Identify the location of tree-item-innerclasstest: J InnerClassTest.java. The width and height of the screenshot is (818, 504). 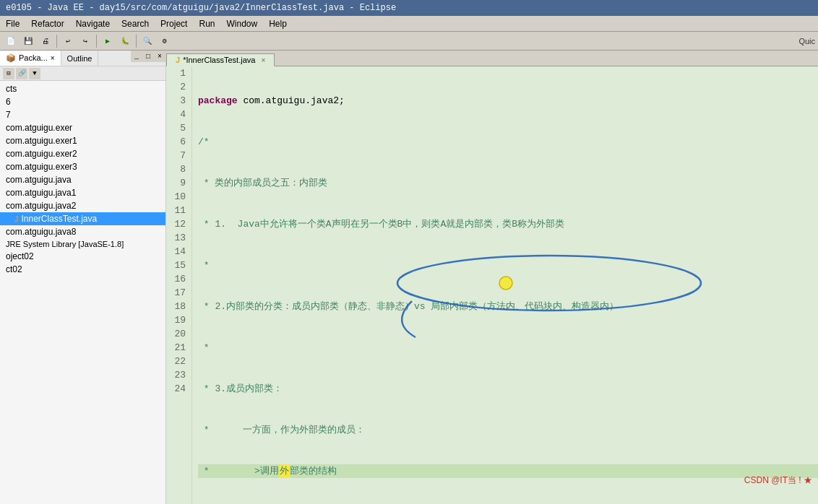
(82, 219).